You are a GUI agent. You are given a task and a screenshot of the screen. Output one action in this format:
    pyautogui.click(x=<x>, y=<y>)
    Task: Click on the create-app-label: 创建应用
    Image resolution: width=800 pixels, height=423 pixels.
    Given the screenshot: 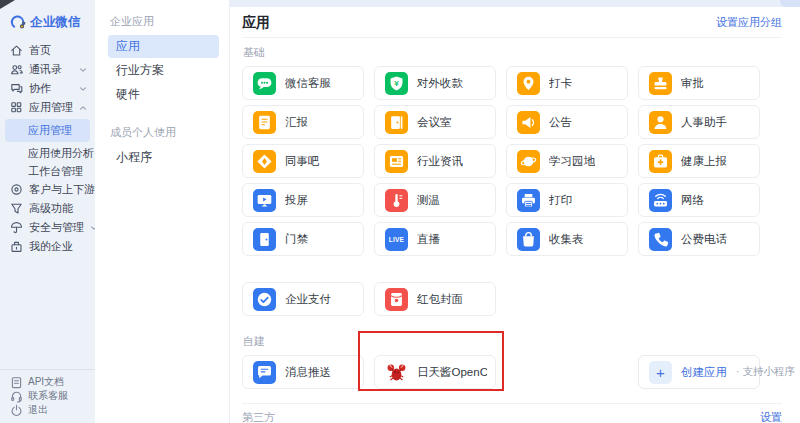 What is the action you would take?
    pyautogui.click(x=704, y=372)
    